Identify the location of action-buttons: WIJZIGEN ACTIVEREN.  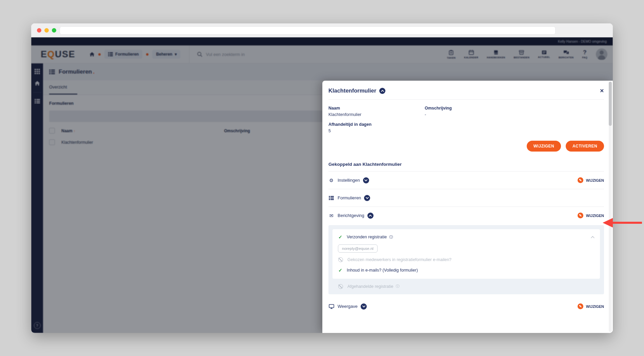
(466, 146).